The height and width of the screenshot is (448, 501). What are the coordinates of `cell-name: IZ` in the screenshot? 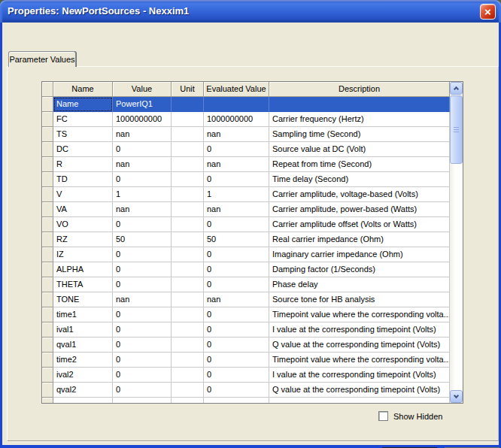 It's located at (83, 255).